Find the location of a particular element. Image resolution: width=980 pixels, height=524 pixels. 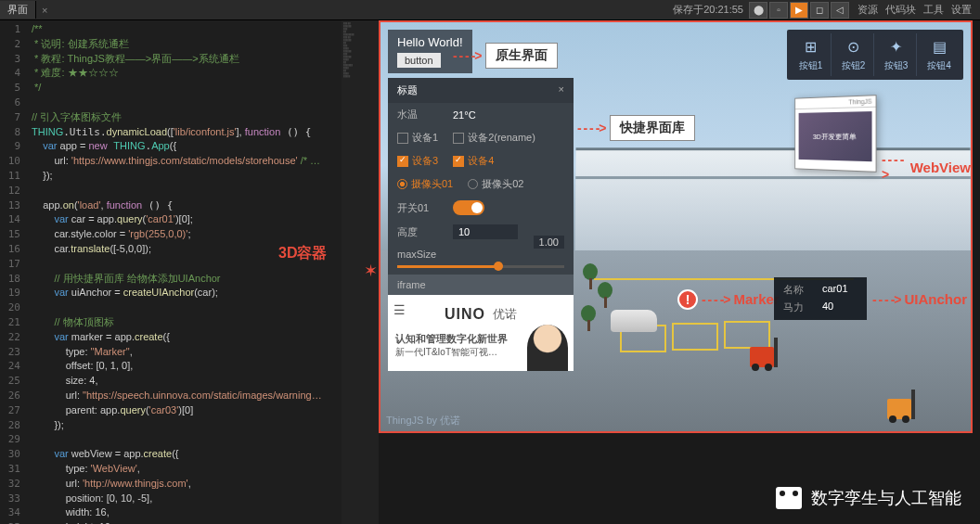

temp-value: 21°C is located at coordinates (464, 115).